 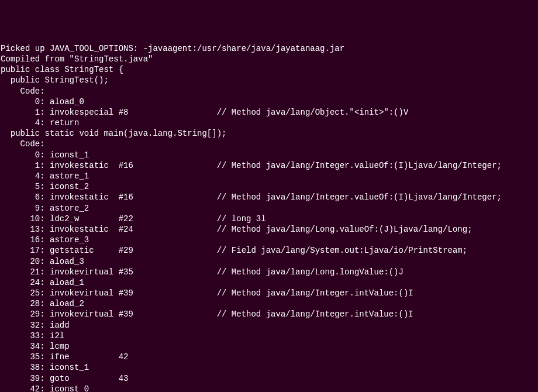 What do you see at coordinates (269, 208) in the screenshot?
I see `terminal-line: 9: astore_2` at bounding box center [269, 208].